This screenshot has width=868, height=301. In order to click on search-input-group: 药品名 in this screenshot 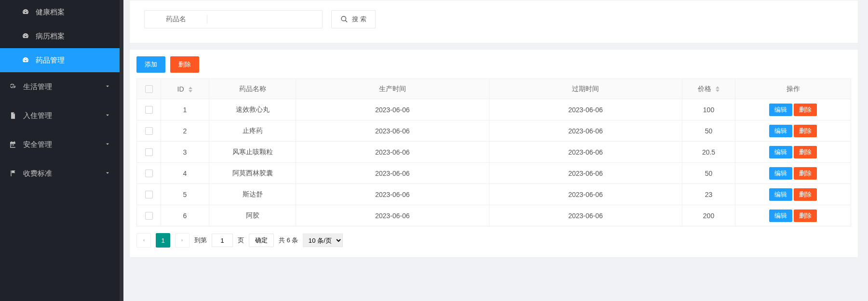, I will do `click(233, 19)`.